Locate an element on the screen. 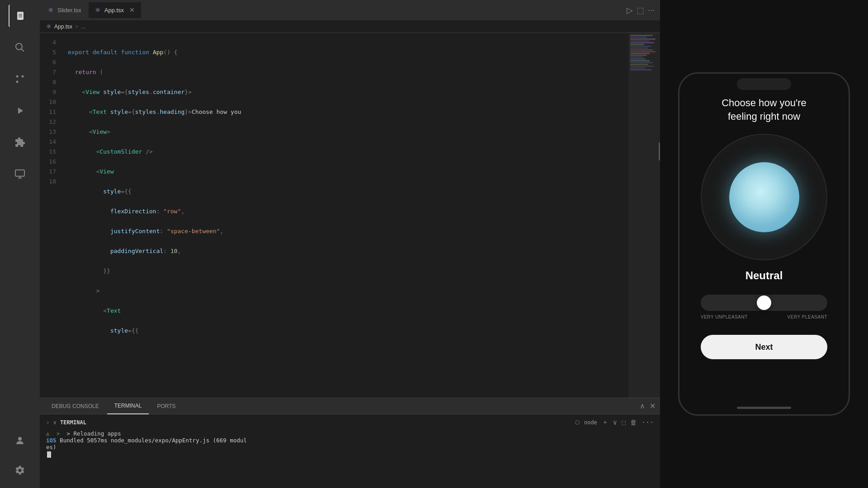  slider-labels: VERY UNPLEASANT VERY PLEASANT is located at coordinates (764, 317).